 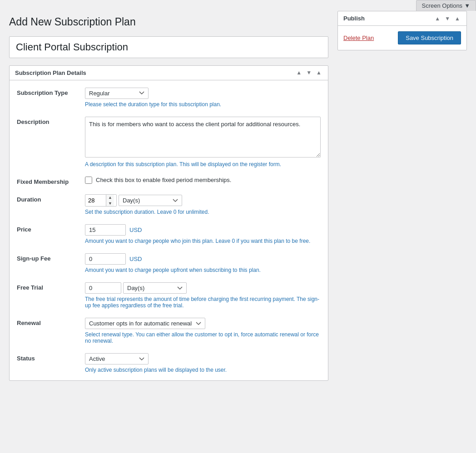 I want to click on save-subscription-button: Save Subscription, so click(x=430, y=38).